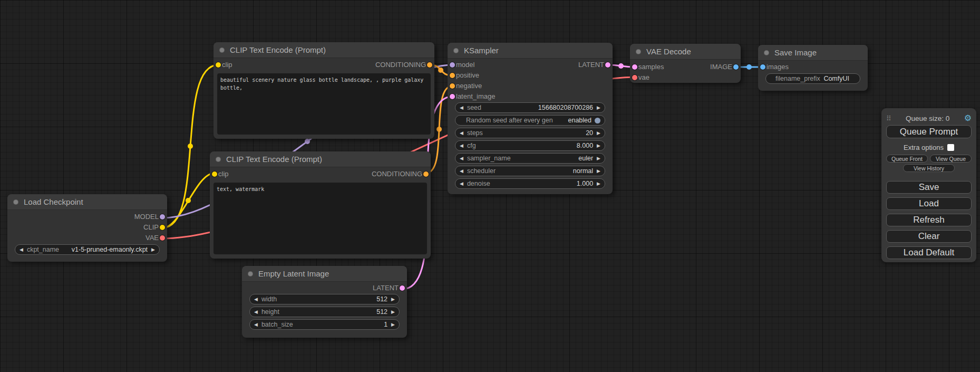  What do you see at coordinates (88, 228) in the screenshot?
I see `node-load-checkpoint: Load Checkpoint MODEL CLIP VAE ◀ ckpt_na…` at bounding box center [88, 228].